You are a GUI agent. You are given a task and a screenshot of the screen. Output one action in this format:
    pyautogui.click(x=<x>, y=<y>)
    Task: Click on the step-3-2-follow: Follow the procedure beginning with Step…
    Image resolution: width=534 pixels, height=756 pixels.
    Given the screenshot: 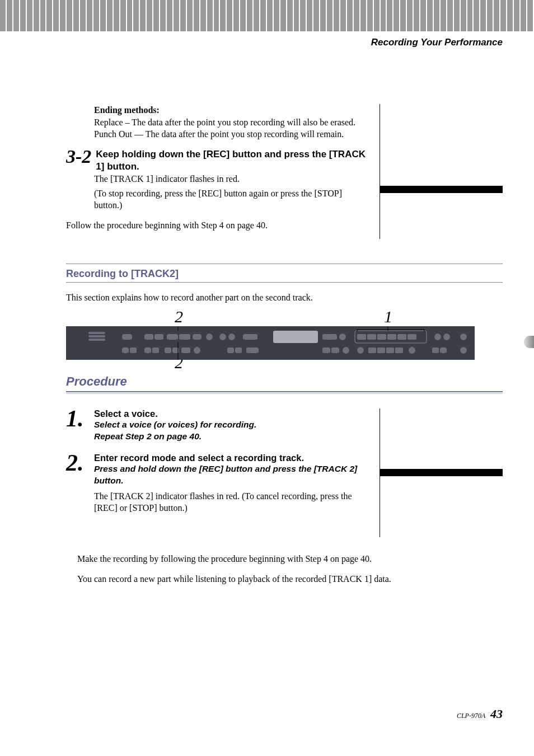 What is the action you would take?
    pyautogui.click(x=217, y=226)
    